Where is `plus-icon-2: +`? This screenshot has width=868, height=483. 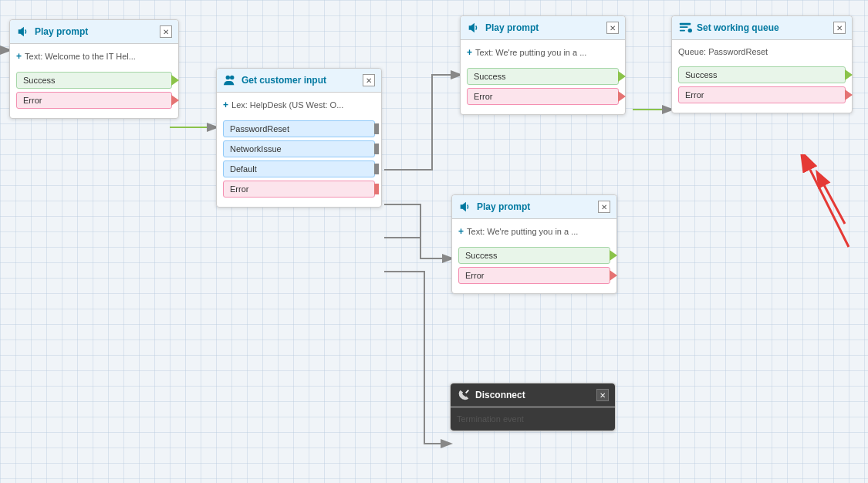
plus-icon-2: + is located at coordinates (469, 52).